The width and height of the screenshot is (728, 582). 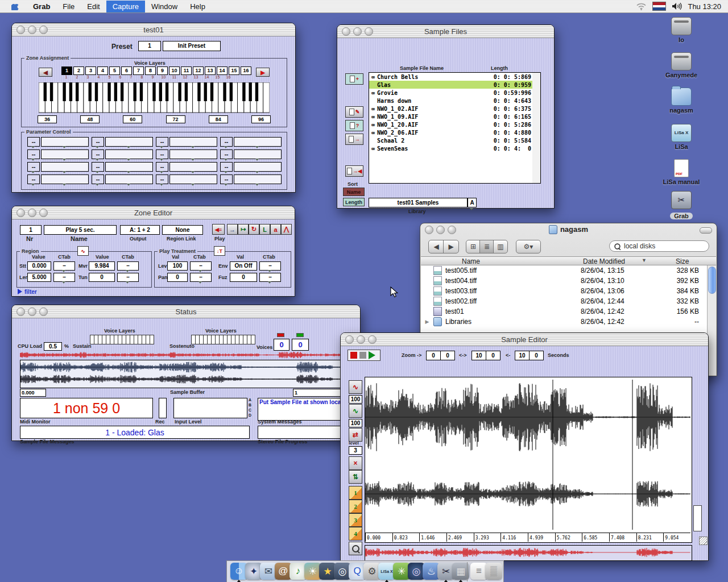 What do you see at coordinates (528, 247) in the screenshot?
I see `action-button: ⚙▾` at bounding box center [528, 247].